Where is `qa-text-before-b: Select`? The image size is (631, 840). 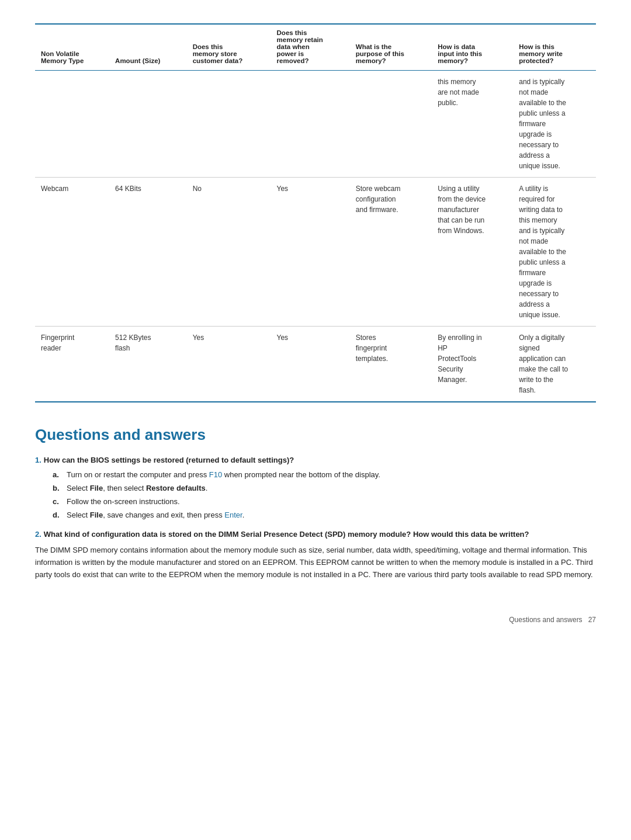 qa-text-before-b: Select is located at coordinates (78, 488).